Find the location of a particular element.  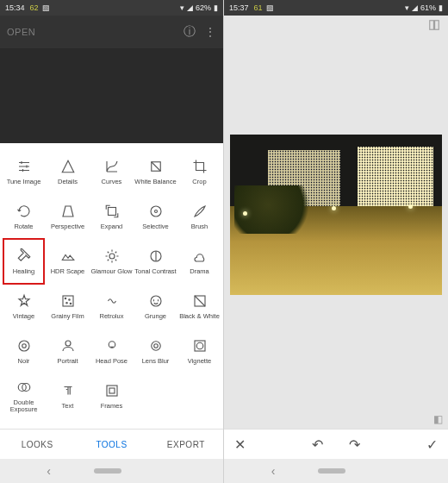

tool-noir: Noir is located at coordinates (24, 351).